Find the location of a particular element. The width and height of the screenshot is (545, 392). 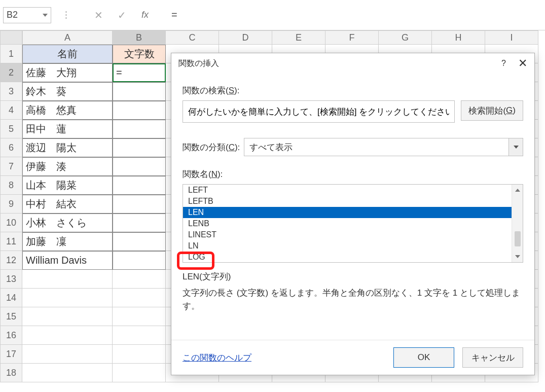

column-header: E is located at coordinates (299, 38).